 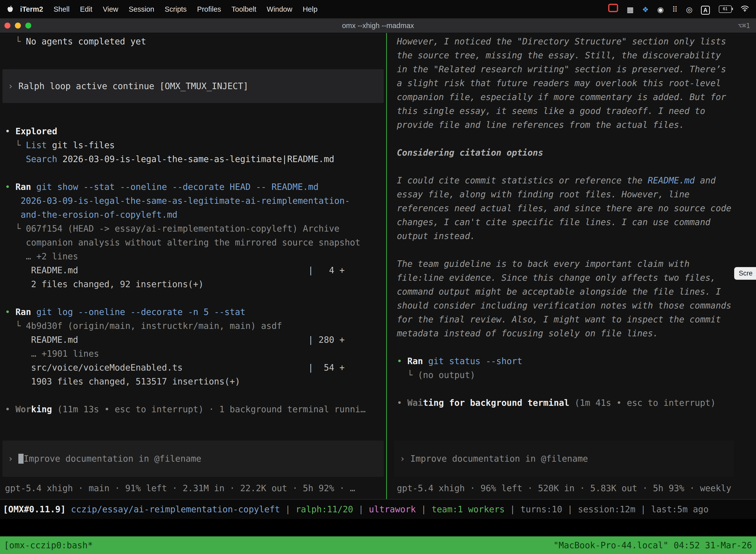 What do you see at coordinates (196, 284) in the screenshot?
I see `terminal-line: 2 files changed, 92 insertions(+)` at bounding box center [196, 284].